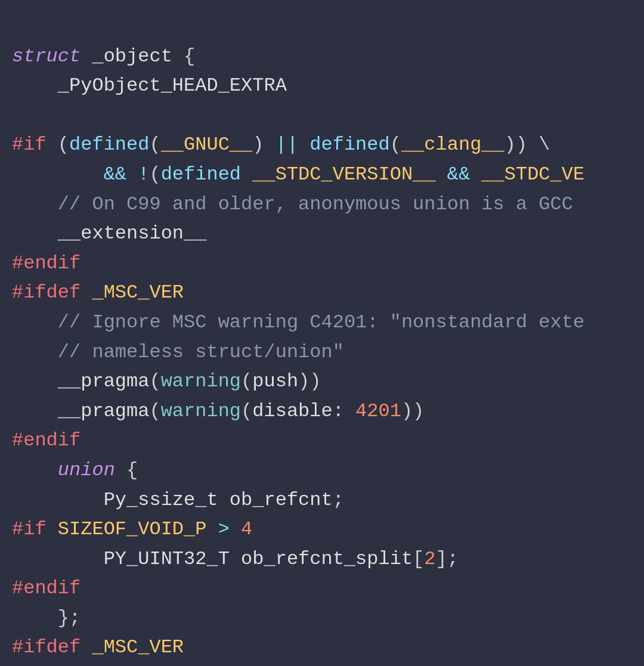 The height and width of the screenshot is (666, 644). Describe the element at coordinates (132, 529) in the screenshot. I see `line-17: #if SIZEOF_VOID_P > 4` at that location.